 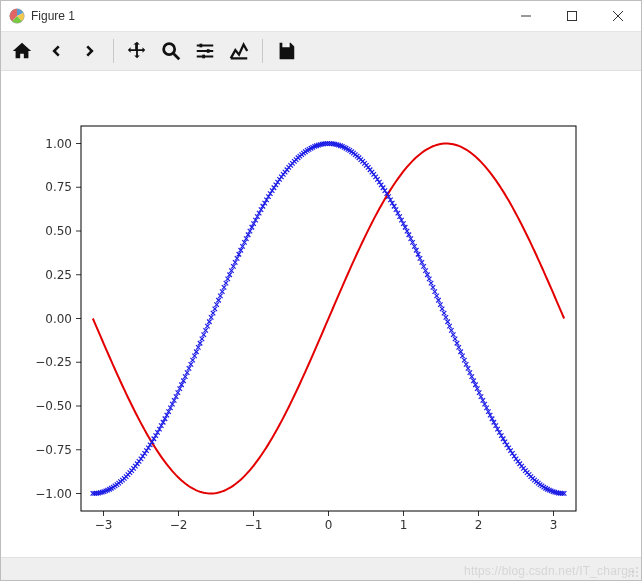 I want to click on xtick-label: −2, so click(x=179, y=525).